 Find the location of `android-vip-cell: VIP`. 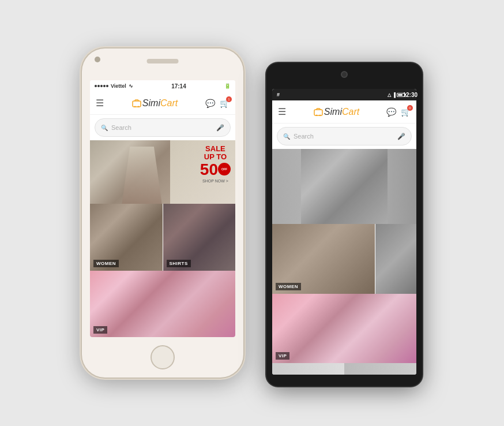

android-vip-cell: VIP is located at coordinates (344, 329).